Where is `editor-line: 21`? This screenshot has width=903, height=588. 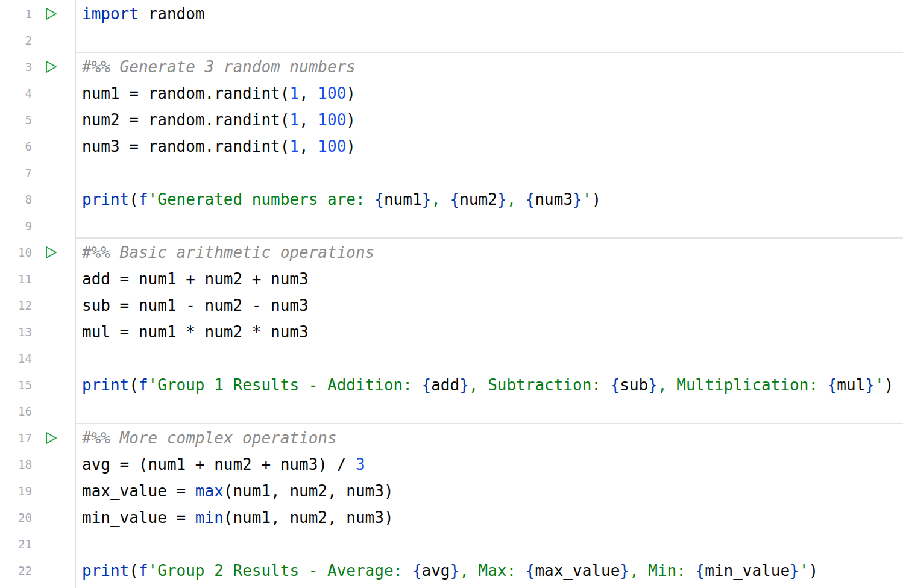
editor-line: 21 is located at coordinates (452, 544).